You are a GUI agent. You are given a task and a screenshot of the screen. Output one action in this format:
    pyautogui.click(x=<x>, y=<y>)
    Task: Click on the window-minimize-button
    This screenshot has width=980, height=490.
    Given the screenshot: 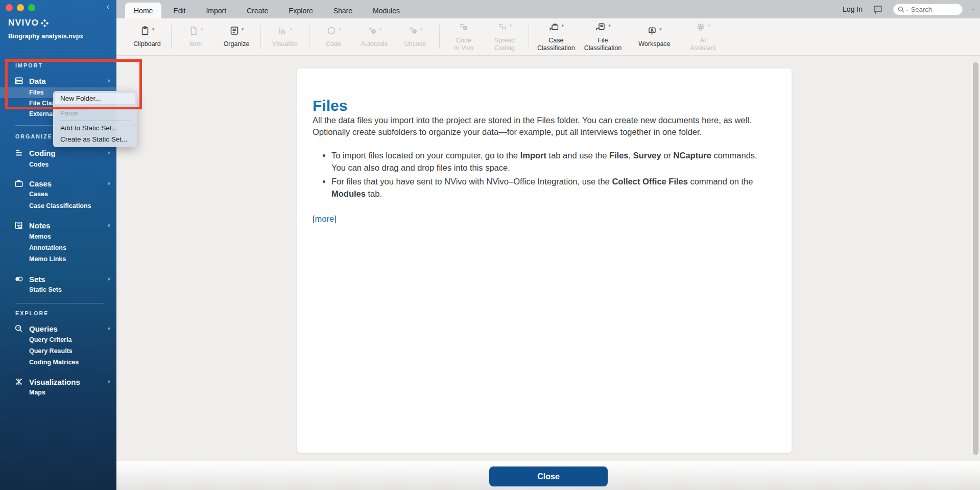 What is the action you would take?
    pyautogui.click(x=20, y=8)
    